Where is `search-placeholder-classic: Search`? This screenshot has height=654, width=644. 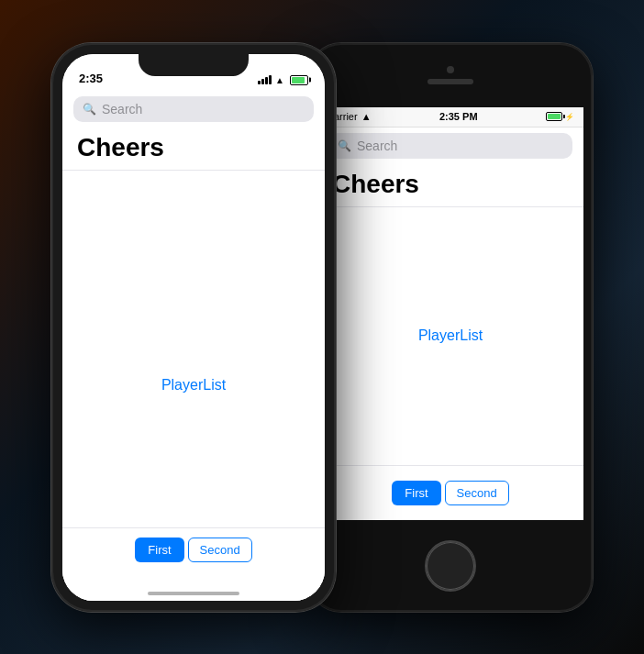 search-placeholder-classic: Search is located at coordinates (377, 146).